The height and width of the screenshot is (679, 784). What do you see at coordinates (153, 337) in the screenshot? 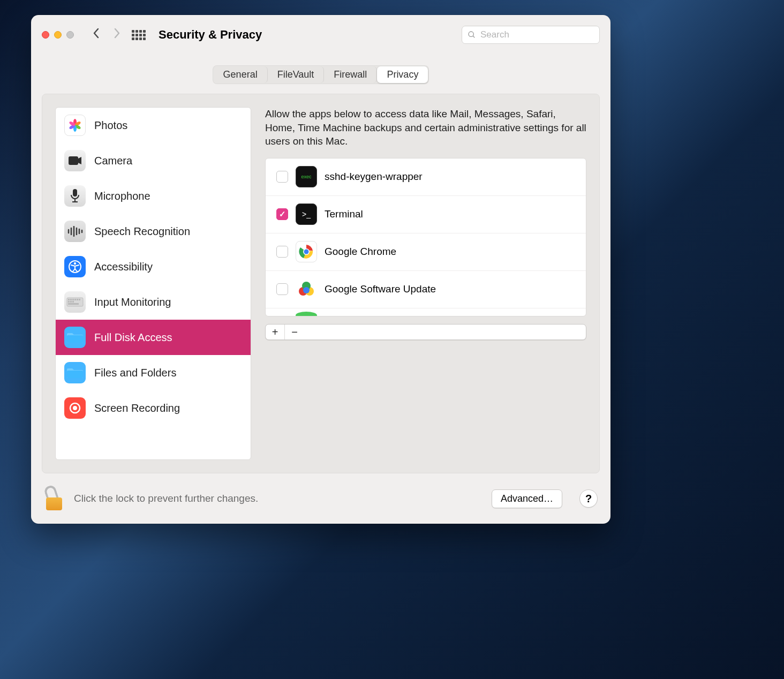
I see `sidebar-item-full-disk-access: Full Disk Access` at bounding box center [153, 337].